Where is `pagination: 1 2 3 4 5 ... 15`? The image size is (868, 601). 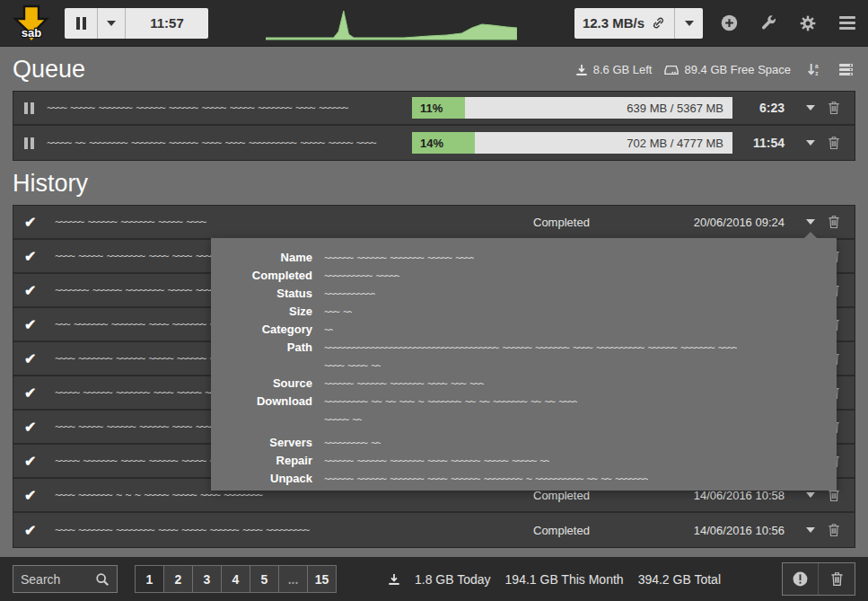 pagination: 1 2 3 4 5 ... 15 is located at coordinates (236, 579).